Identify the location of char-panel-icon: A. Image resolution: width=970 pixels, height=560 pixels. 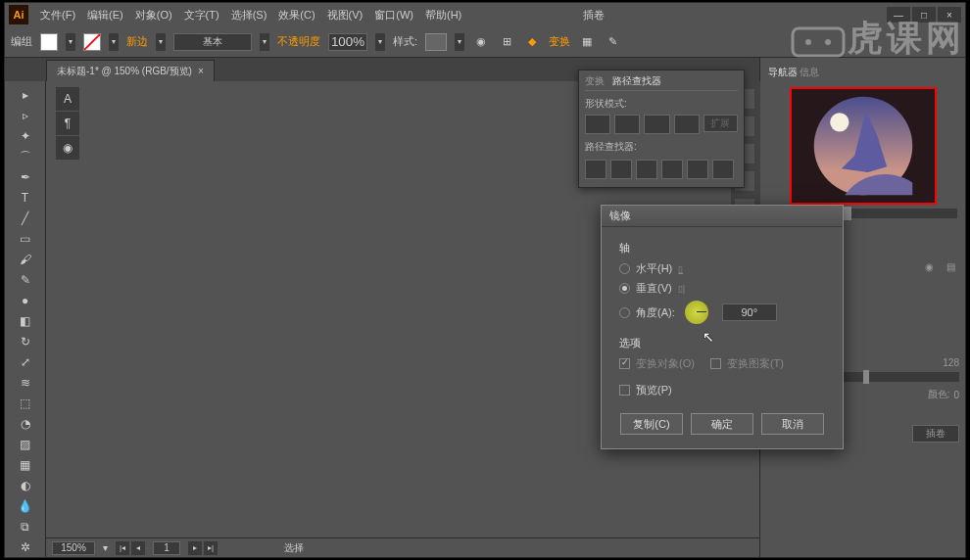
(68, 99).